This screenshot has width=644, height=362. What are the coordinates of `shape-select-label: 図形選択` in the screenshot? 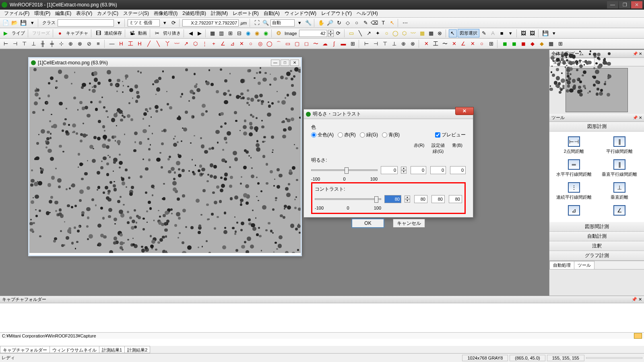 It's located at (469, 33).